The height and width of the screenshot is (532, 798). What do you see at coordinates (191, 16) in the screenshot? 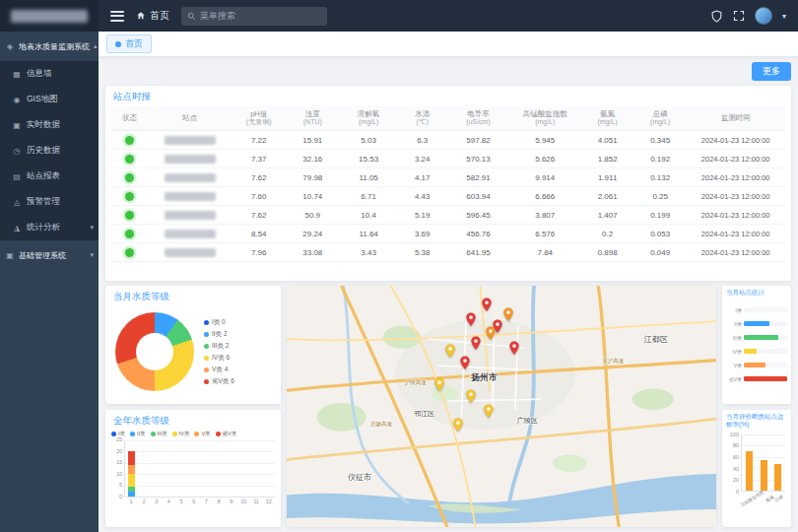
I see `search-icon` at bounding box center [191, 16].